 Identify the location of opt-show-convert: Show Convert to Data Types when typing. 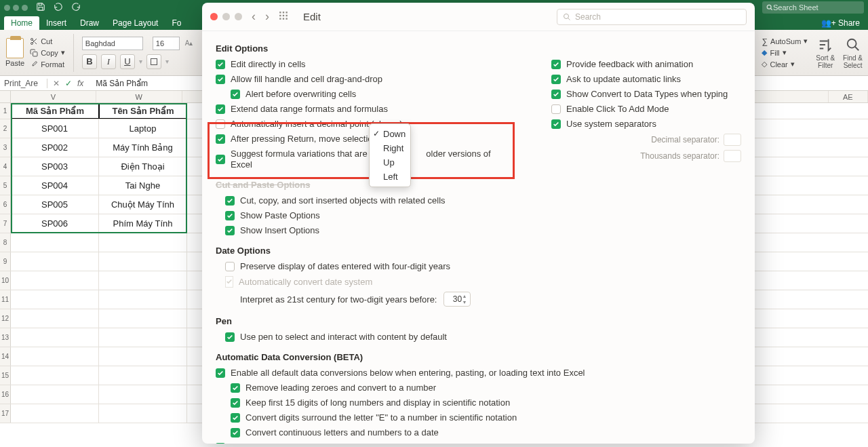
(646, 94).